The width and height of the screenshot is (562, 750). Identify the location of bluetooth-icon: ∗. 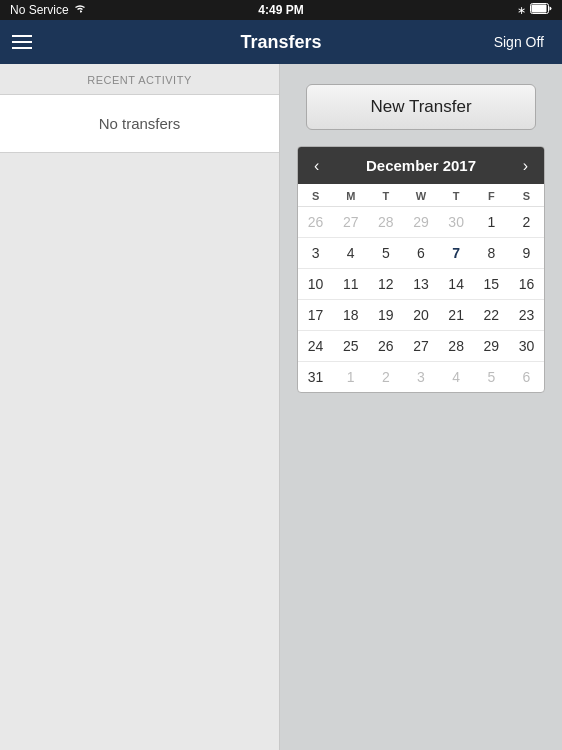
(522, 10).